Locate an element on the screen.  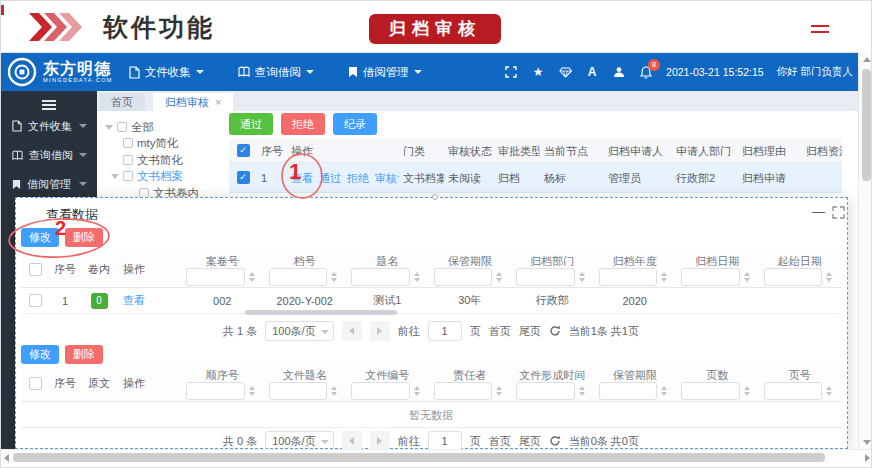
table-scrollbar is located at coordinates (321, 312).